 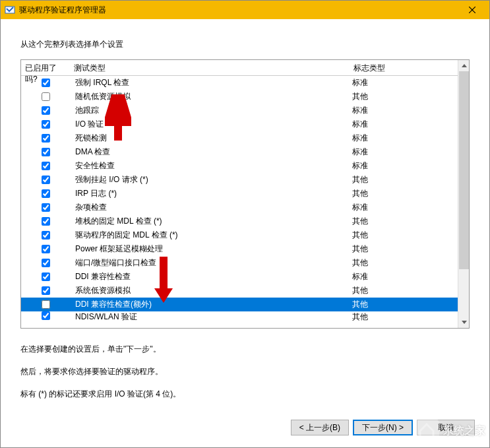 I want to click on table-row: 端口/微型端口接口检查其他, so click(x=239, y=263).